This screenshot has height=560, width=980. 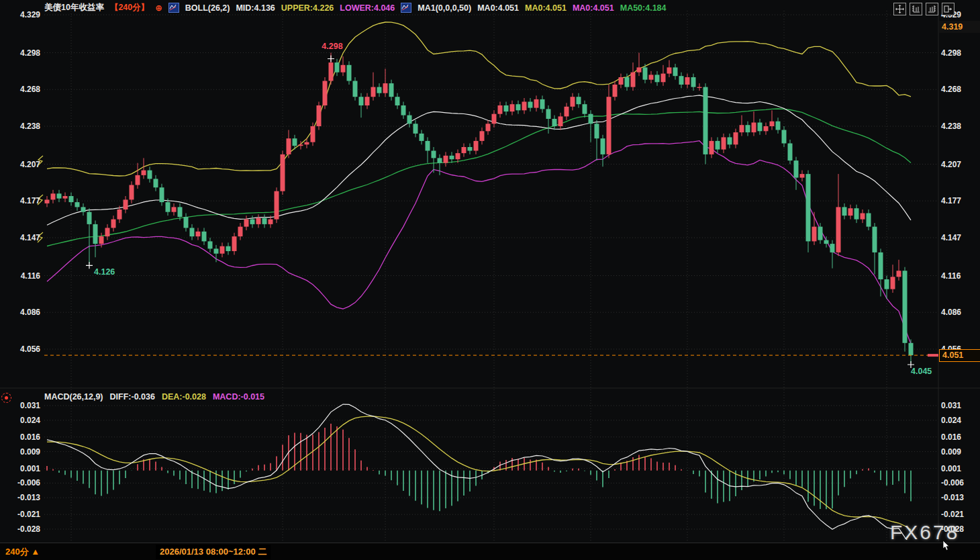 What do you see at coordinates (960, 356) in the screenshot?
I see `axis-price-marker-last: 4.051` at bounding box center [960, 356].